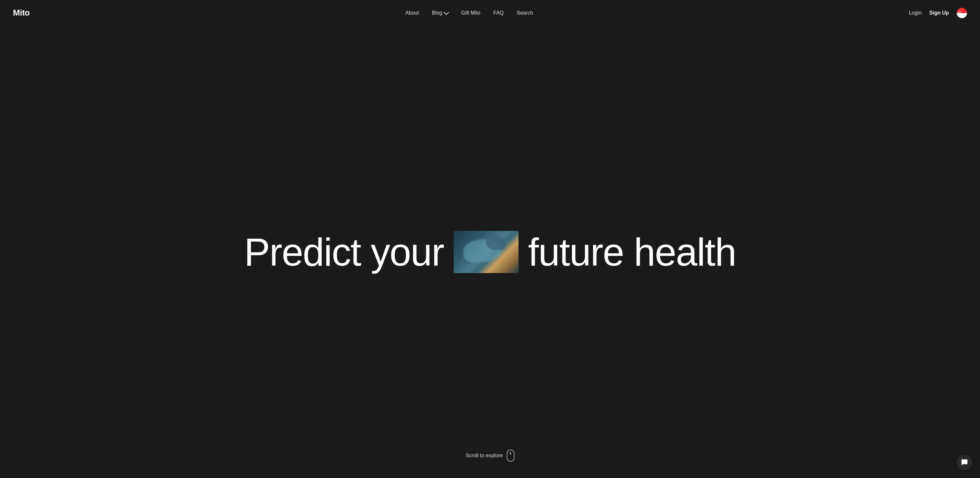 The height and width of the screenshot is (478, 980). Describe the element at coordinates (962, 13) in the screenshot. I see `country-flag-singapore` at that location.